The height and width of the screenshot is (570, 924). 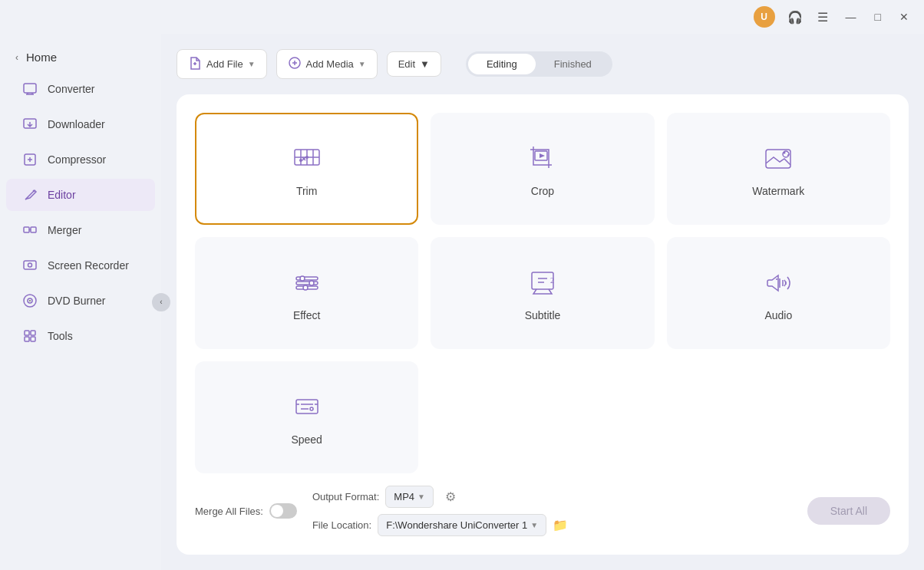 I want to click on effect-icon, so click(x=307, y=283).